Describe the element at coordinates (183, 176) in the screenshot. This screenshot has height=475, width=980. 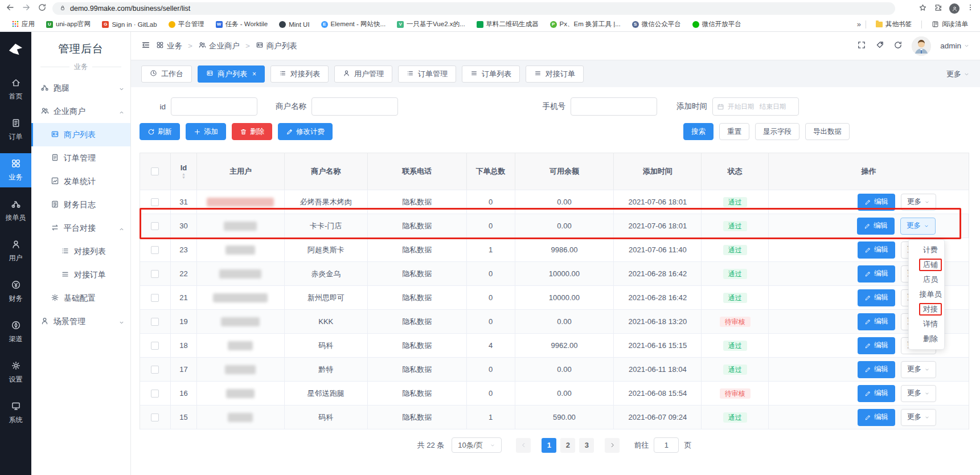
I see `sort-icons: ▲▼` at that location.